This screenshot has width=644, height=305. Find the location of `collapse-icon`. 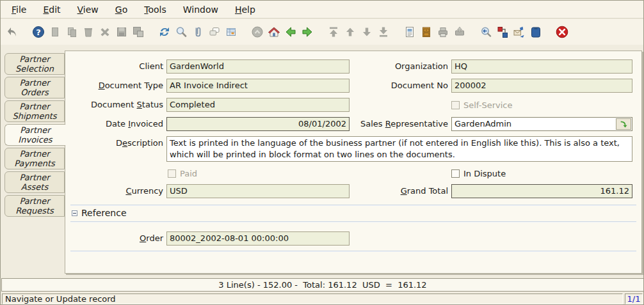

collapse-icon is located at coordinates (74, 214).